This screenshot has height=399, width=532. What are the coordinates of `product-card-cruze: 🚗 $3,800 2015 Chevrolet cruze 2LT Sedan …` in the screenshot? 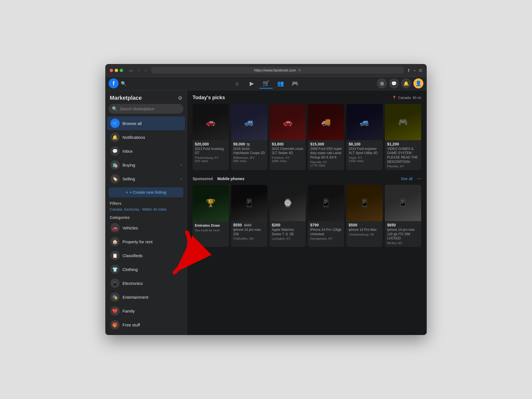 It's located at (288, 137).